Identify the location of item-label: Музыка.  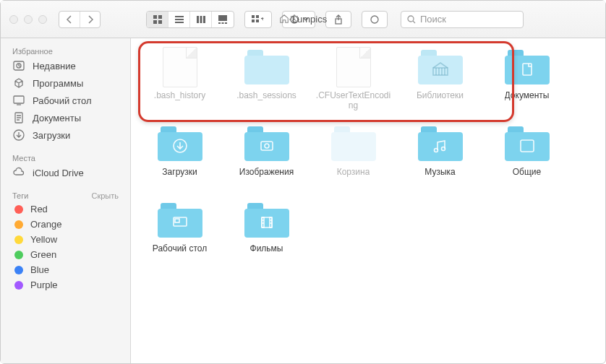
(440, 177).